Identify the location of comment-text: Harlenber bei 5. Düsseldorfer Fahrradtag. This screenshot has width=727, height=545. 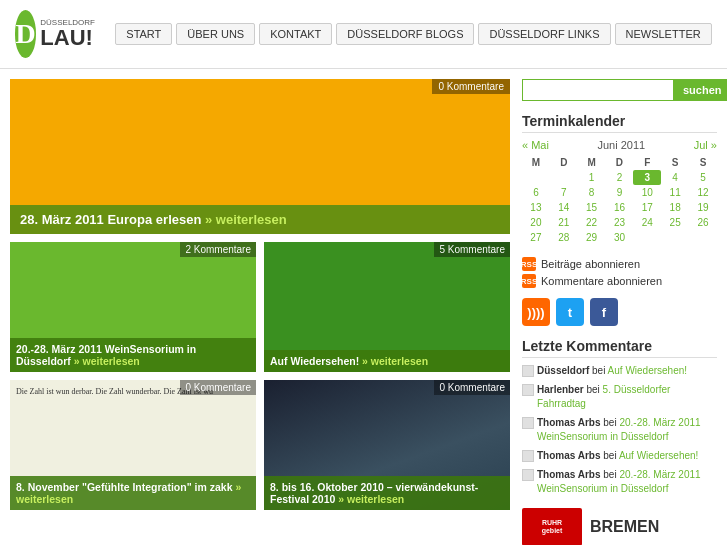
(627, 397).